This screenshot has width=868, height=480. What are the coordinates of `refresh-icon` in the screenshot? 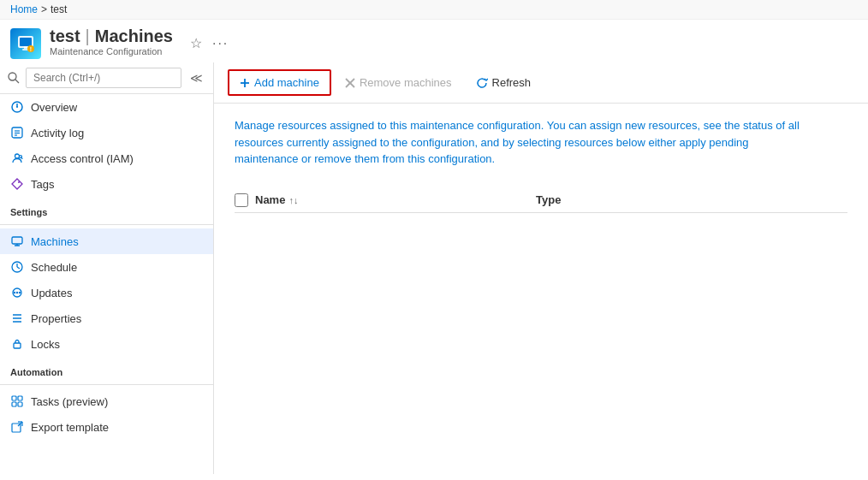 It's located at (482, 83).